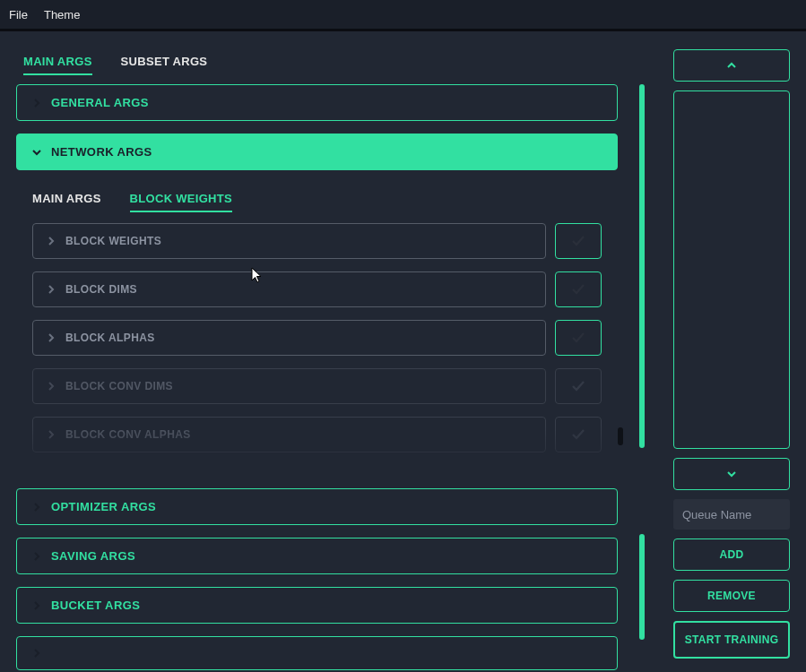 This screenshot has width=806, height=672. Describe the element at coordinates (732, 514) in the screenshot. I see `queue-name-input` at that location.